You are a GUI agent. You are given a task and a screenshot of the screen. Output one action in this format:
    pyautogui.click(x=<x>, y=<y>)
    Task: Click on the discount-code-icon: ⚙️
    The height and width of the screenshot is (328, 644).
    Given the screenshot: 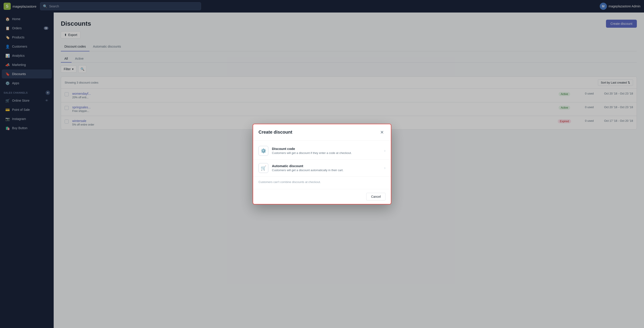 What is the action you would take?
    pyautogui.click(x=264, y=151)
    